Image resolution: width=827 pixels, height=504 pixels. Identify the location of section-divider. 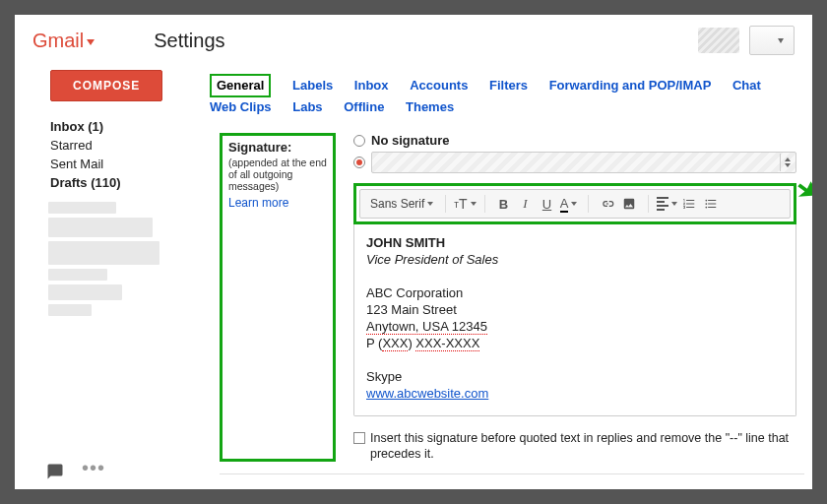
(512, 474).